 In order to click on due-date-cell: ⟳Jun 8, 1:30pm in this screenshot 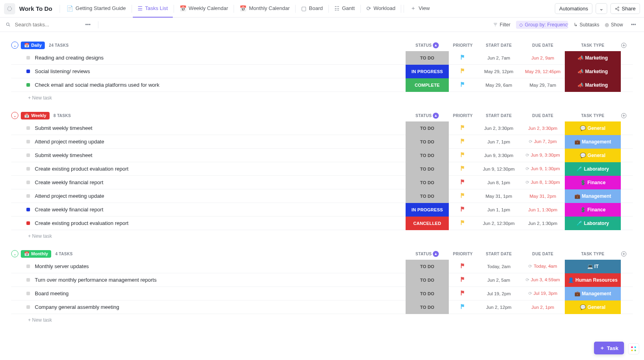, I will do `click(543, 182)`.